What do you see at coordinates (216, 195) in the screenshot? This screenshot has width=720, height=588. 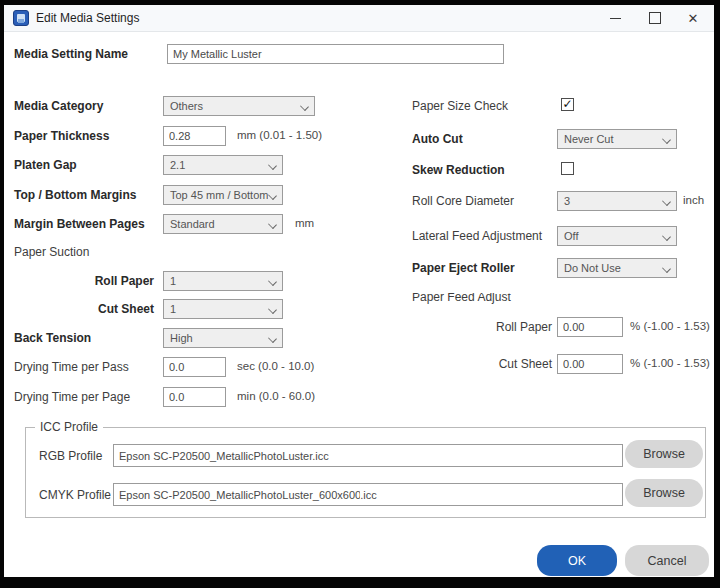 I see `top-bottom-margins-value: Top 45 mm / Bottom` at bounding box center [216, 195].